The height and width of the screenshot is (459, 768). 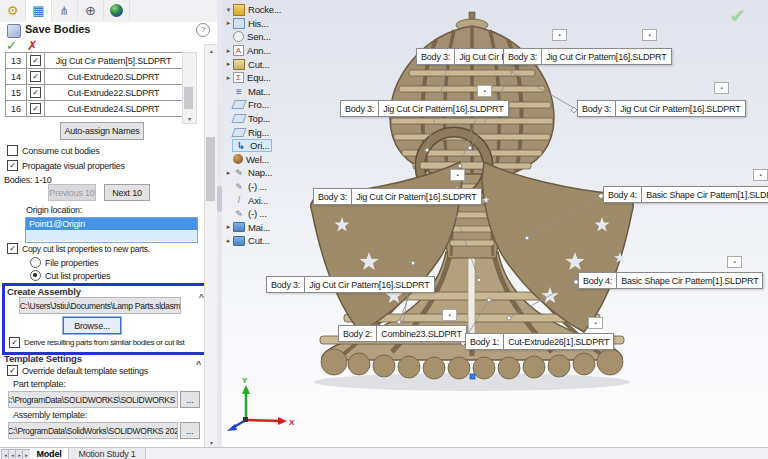 What do you see at coordinates (93, 400) in the screenshot?
I see `part-template-field: C:\ProgramData\SOLIDWORKS\SOLIDWORKS 2` at bounding box center [93, 400].